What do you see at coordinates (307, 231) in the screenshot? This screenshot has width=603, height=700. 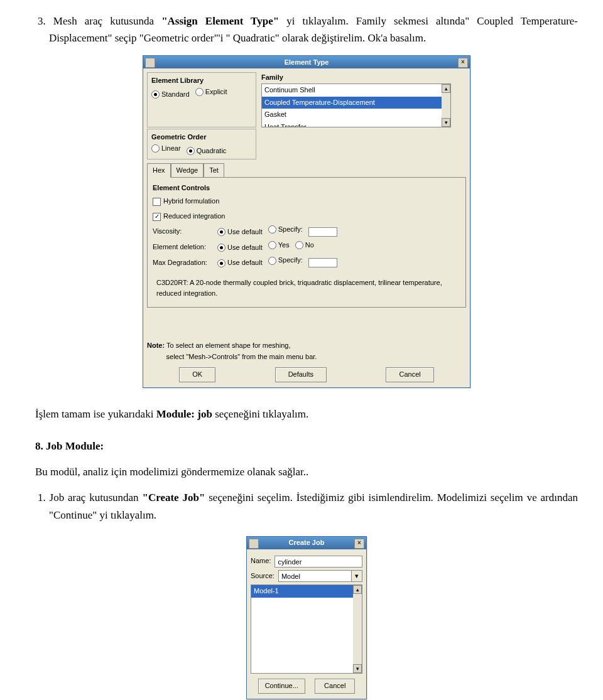 I see `viscosity-row: Viscosity: Use default Specify:` at bounding box center [307, 231].